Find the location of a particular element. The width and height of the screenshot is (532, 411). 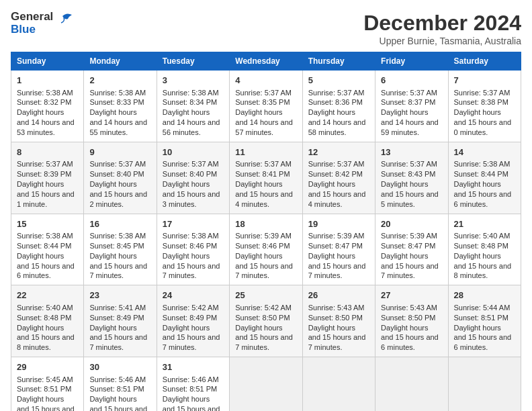

day-number: 26 is located at coordinates (339, 295).